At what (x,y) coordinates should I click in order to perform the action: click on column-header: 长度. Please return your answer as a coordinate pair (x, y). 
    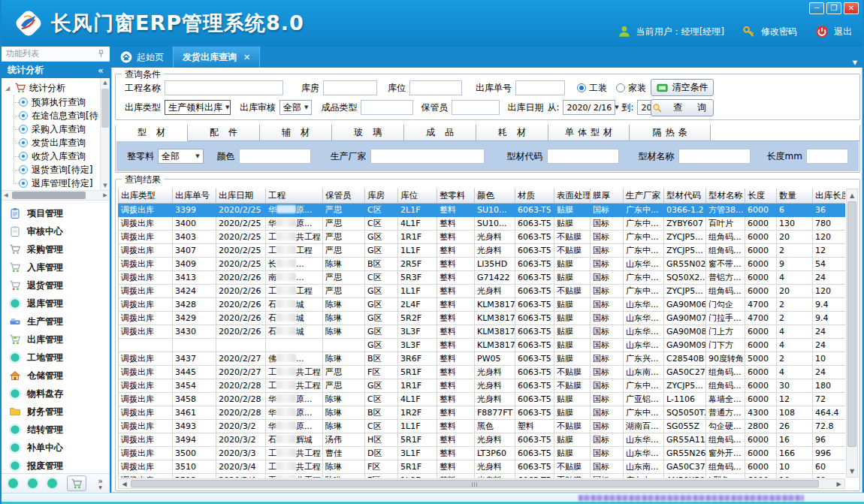
    Looking at the image, I should click on (761, 195).